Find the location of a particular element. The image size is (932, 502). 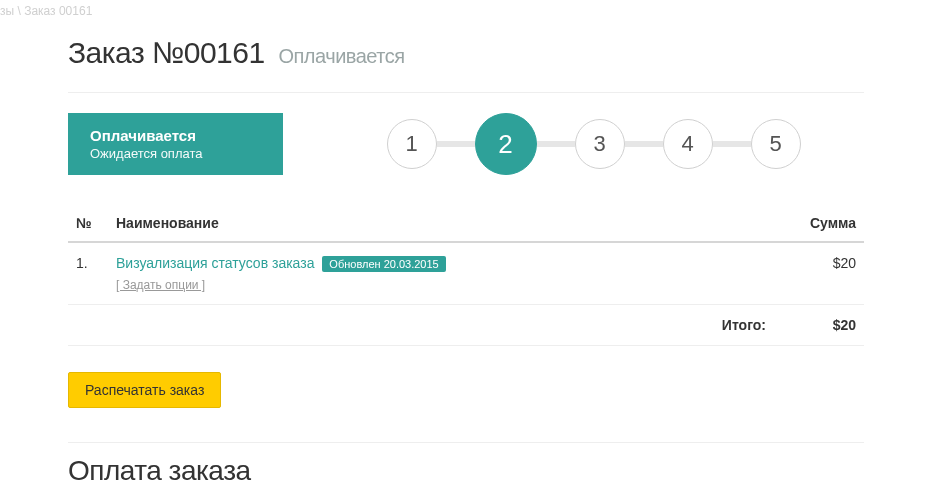

table-row: 1. Визуализация статусов заказа Обновлен… is located at coordinates (466, 274).